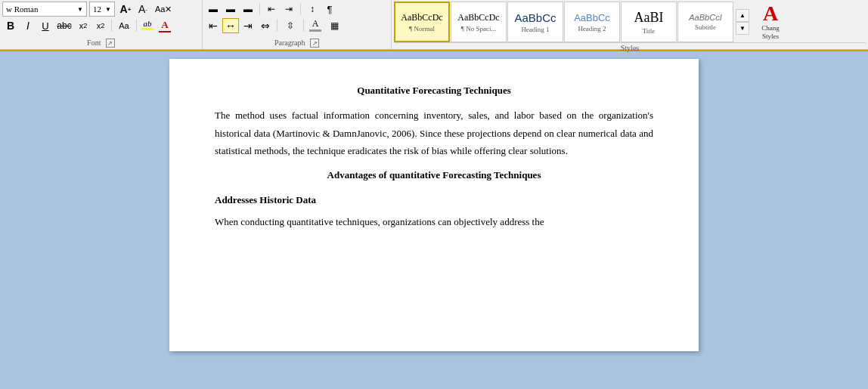  What do you see at coordinates (163, 9) in the screenshot?
I see `clear-format-icon: Aa✕` at bounding box center [163, 9].